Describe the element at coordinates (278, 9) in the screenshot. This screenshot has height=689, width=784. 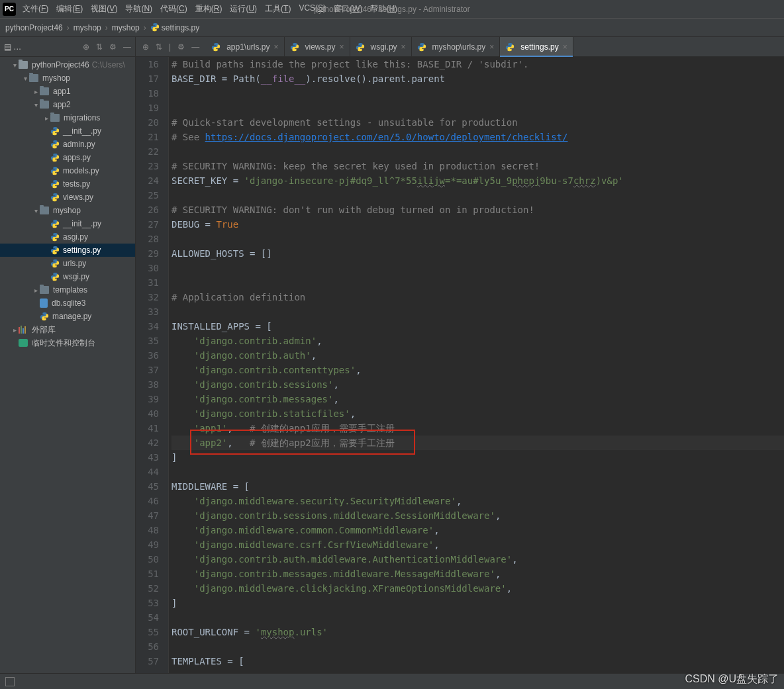
I see `menu-item: 工具(T)` at that location.